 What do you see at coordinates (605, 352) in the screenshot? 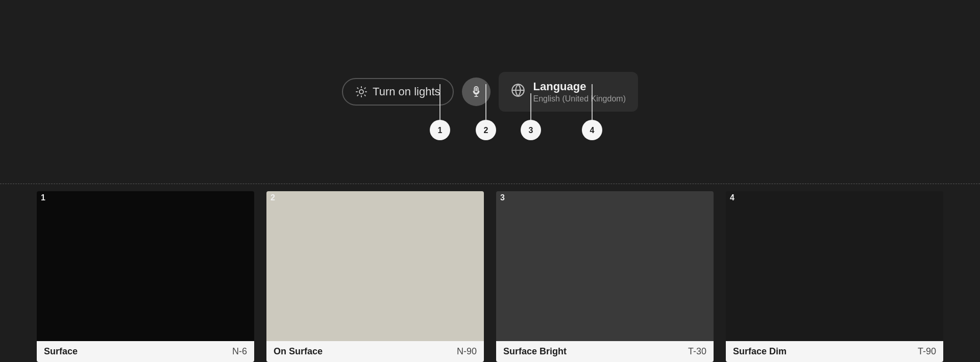
I see `swatch-3-label: Surface Bright T-30` at bounding box center [605, 352].